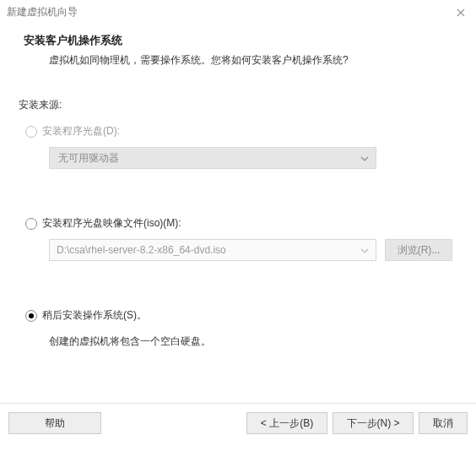  I want to click on radio-install-iso-label: 安装程序光盘映像文件(iso)(M):, so click(111, 223).